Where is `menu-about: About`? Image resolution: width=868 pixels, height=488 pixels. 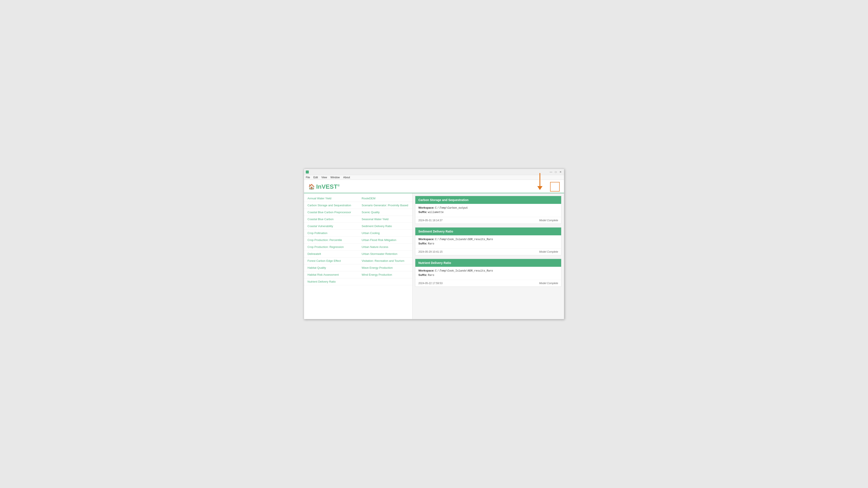 menu-about: About is located at coordinates (347, 177).